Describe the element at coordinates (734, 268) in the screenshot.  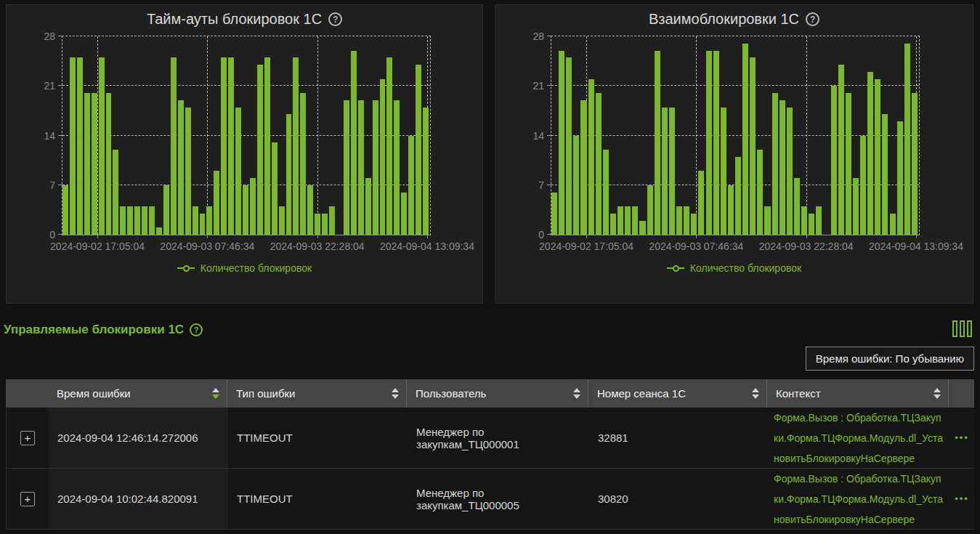
I see `chart-legend: Количество блокировок` at that location.